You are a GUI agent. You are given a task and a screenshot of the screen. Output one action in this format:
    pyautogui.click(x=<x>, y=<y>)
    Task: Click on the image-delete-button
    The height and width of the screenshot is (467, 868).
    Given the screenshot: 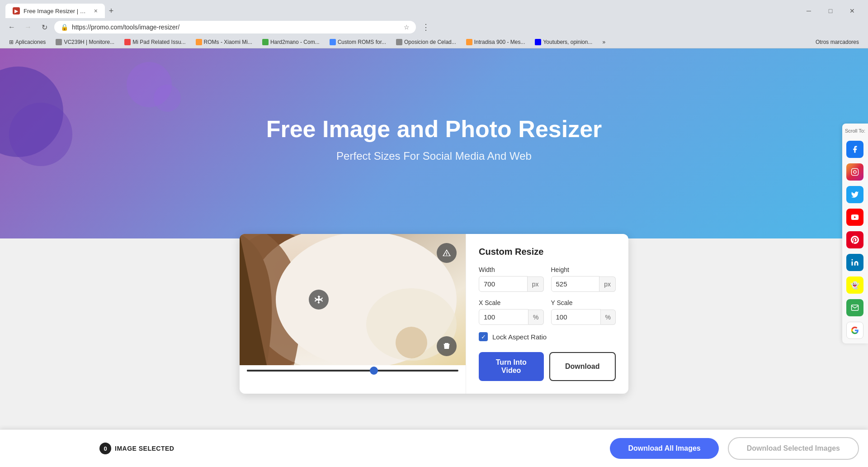 What is the action you would take?
    pyautogui.click(x=447, y=346)
    